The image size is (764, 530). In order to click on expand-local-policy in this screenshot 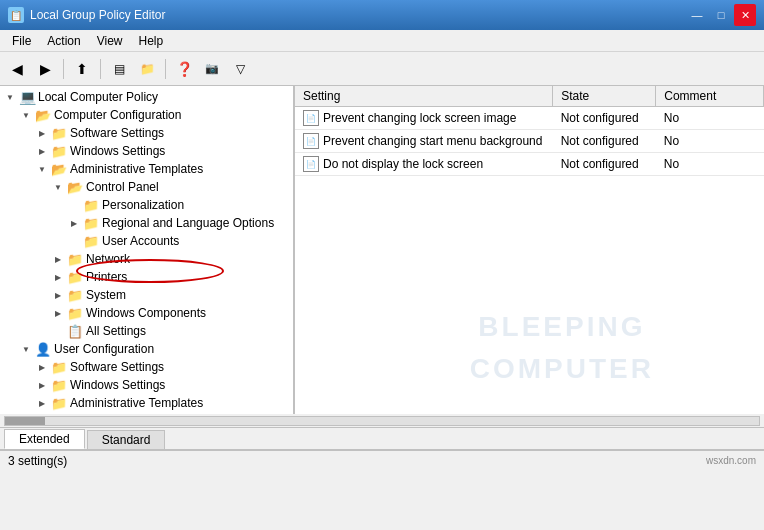, I will do `click(10, 97)`.